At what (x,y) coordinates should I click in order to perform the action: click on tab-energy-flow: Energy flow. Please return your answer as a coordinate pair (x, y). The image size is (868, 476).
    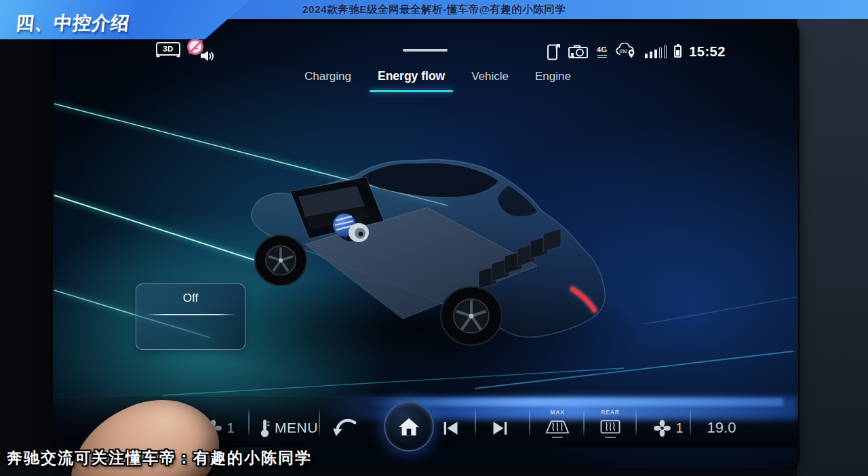
    Looking at the image, I should click on (411, 76).